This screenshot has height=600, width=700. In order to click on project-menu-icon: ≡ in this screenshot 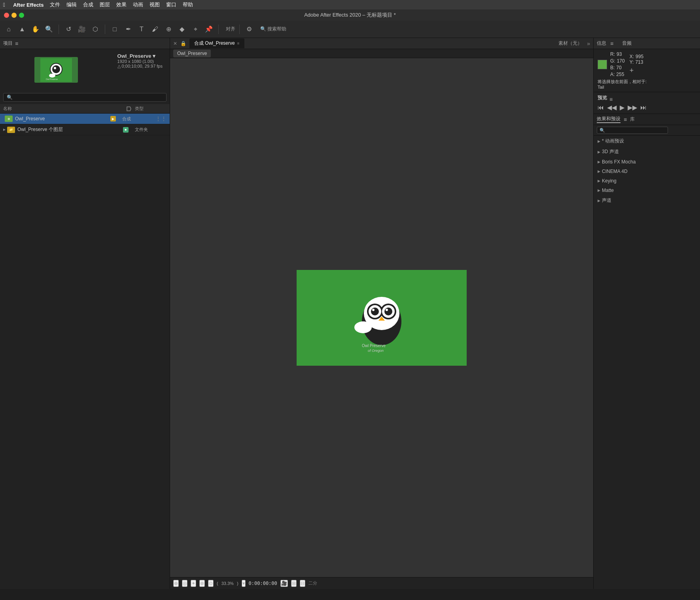, I will do `click(17, 44)`.